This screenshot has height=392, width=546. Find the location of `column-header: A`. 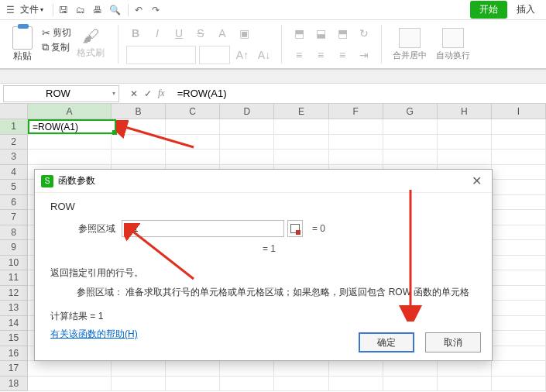

column-header: A is located at coordinates (70, 112).